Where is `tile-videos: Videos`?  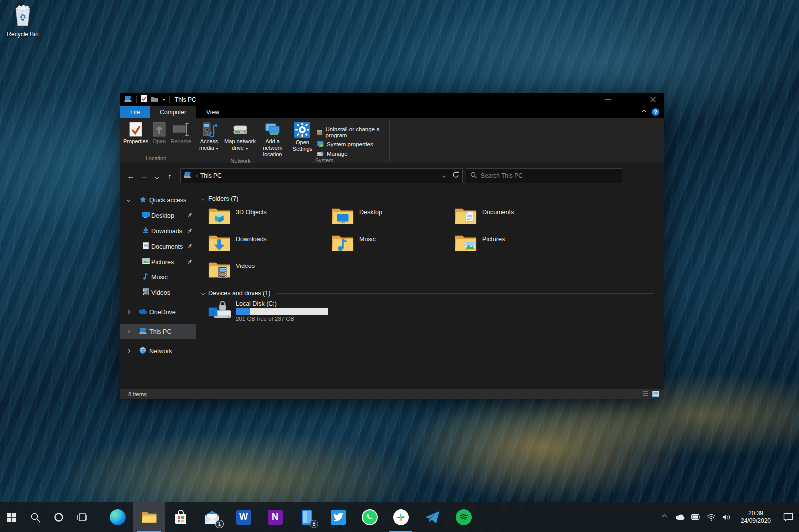
tile-videos: Videos is located at coordinates (270, 272).